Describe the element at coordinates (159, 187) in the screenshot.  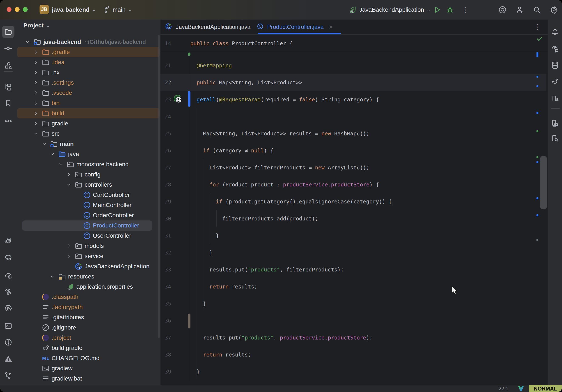
I see `project-tree-scrollbar` at that location.